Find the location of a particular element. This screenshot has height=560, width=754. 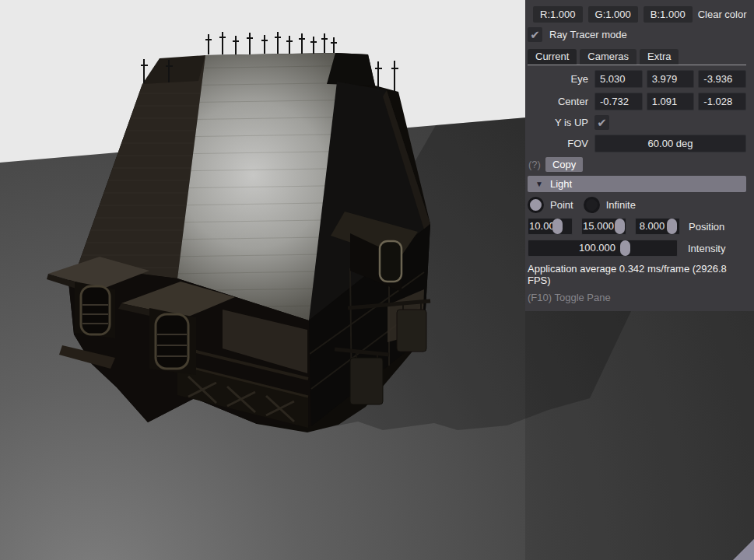

light-intensity-label: Intensity is located at coordinates (707, 249).